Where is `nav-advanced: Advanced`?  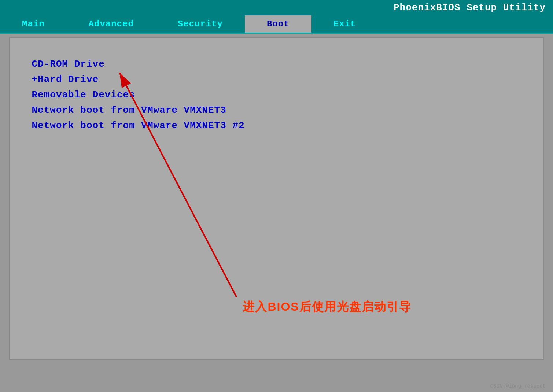 nav-advanced: Advanced is located at coordinates (111, 24).